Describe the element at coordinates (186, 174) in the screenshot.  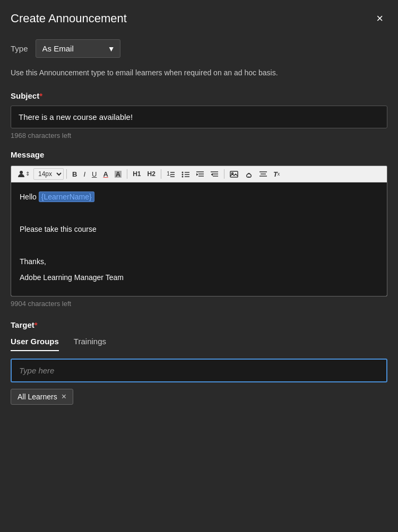
I see `unordered-list-button` at that location.